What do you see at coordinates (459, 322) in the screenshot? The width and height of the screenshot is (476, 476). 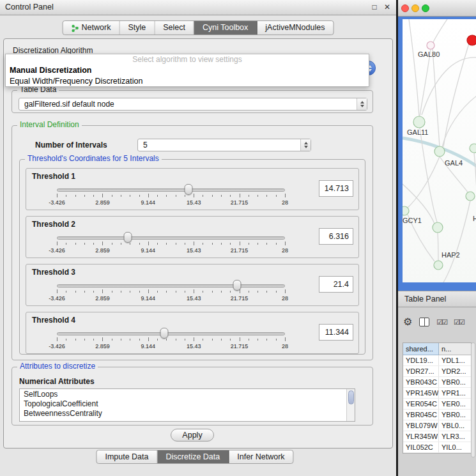 I see `select-rows-icon: ☑☑` at bounding box center [459, 322].